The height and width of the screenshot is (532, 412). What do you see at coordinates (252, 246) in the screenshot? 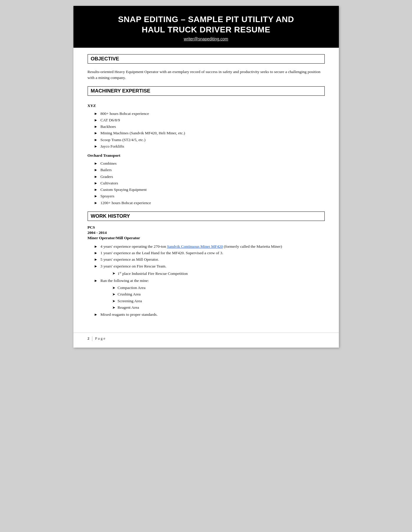
I see `bullet-text-after-link: (formerly called the Marietta Miner)` at bounding box center [252, 246].